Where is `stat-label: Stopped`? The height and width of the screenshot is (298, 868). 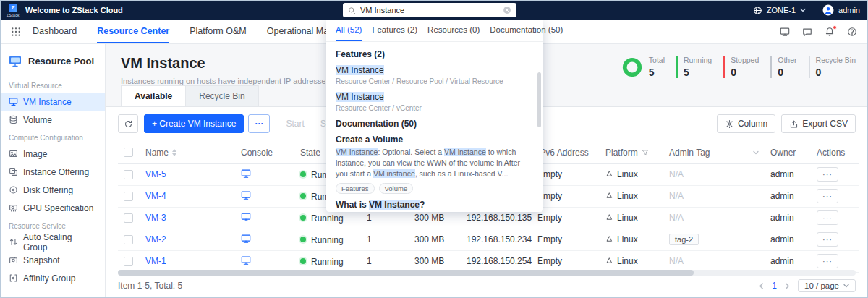 stat-label: Stopped is located at coordinates (745, 60).